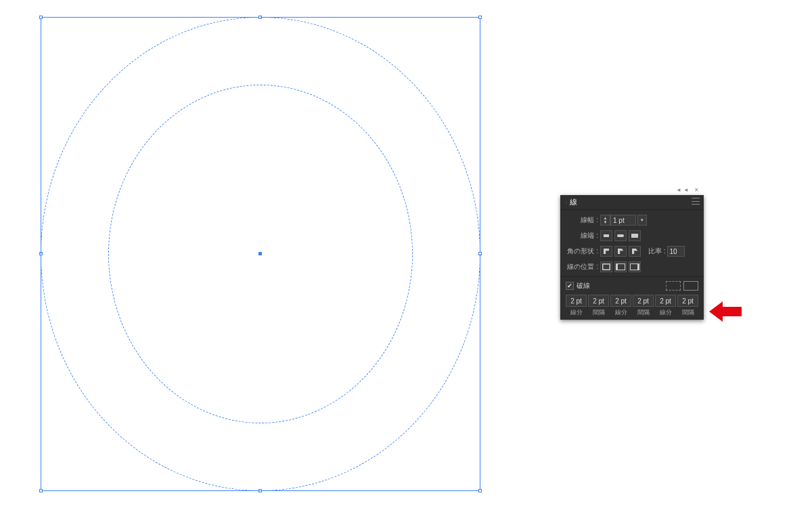 Image resolution: width=812 pixels, height=508 pixels. I want to click on dashed-line-label: 破線, so click(583, 286).